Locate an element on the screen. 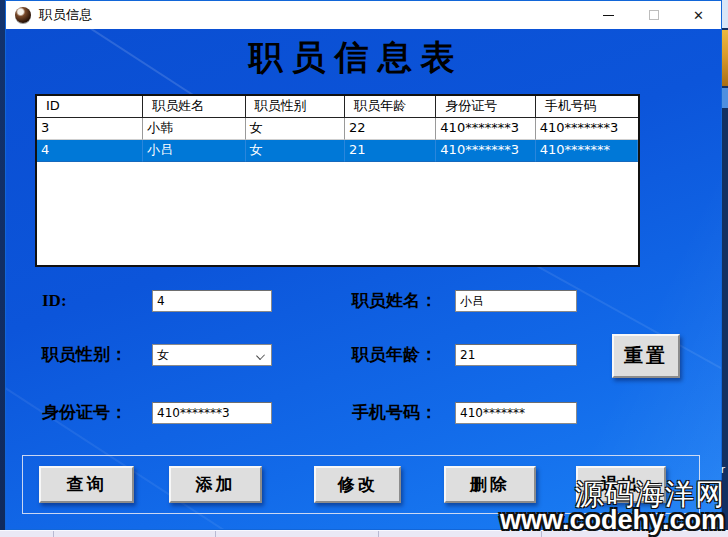 The image size is (728, 537). idcard-field is located at coordinates (212, 413).